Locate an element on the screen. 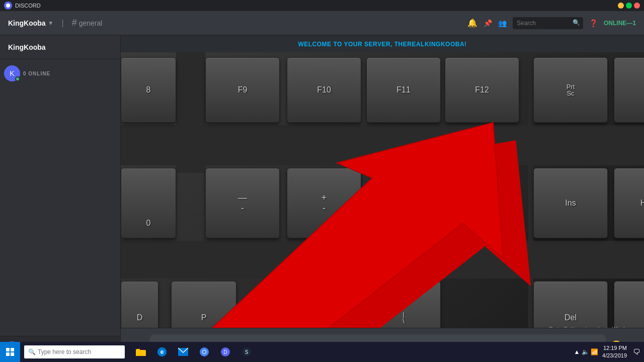  key-0-label: 0 is located at coordinates (149, 223).